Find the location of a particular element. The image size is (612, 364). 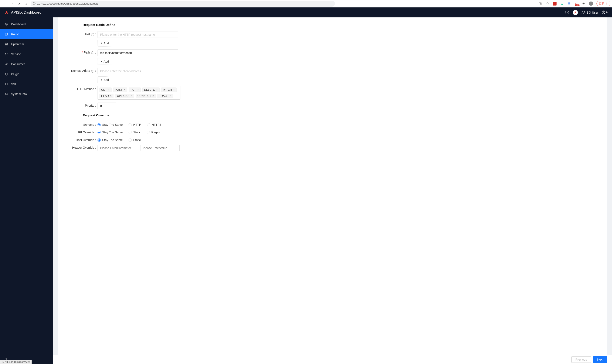

host-input is located at coordinates (138, 34).